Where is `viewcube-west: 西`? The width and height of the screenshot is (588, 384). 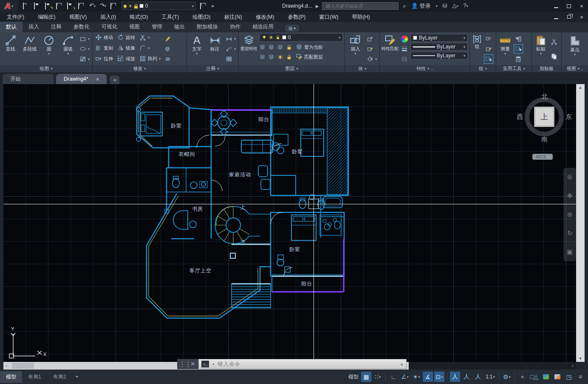
viewcube-west: 西 is located at coordinates (520, 117).